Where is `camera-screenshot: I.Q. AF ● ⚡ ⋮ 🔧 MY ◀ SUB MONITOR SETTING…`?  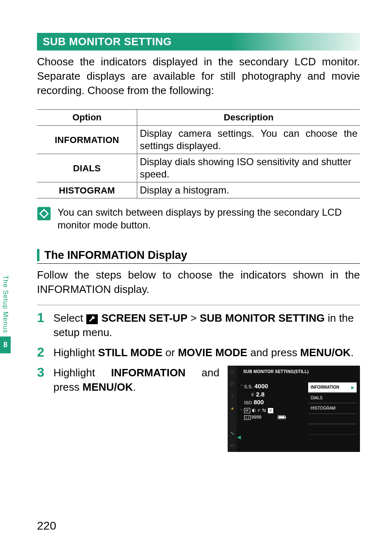 camera-screenshot: I.Q. AF ● ⚡ ⋮ 🔧 MY ◀ SUB MONITOR SETTING… is located at coordinates (294, 409).